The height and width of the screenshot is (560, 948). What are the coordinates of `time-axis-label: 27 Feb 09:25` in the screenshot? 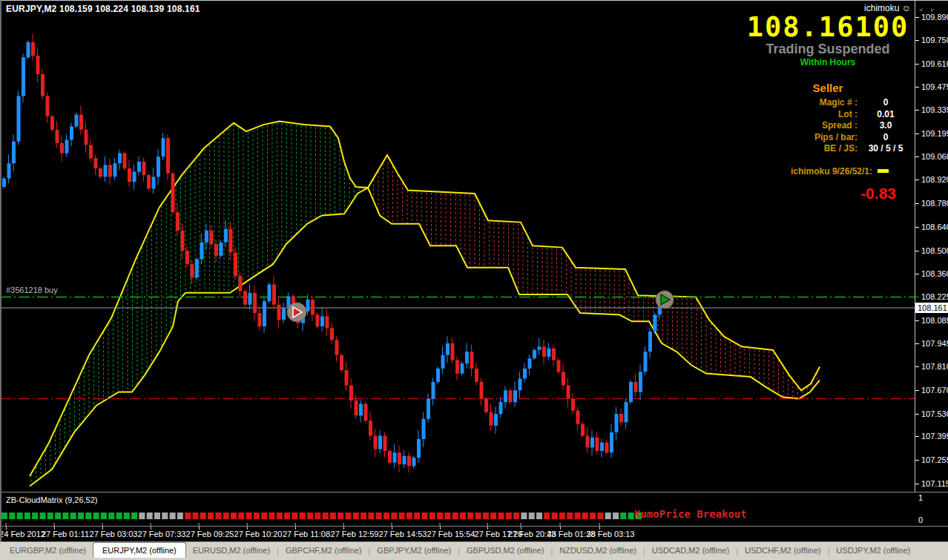 It's located at (211, 534).